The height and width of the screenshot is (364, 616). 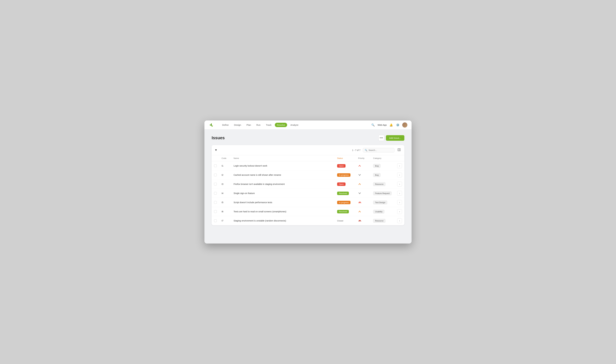 What do you see at coordinates (379, 150) in the screenshot?
I see `search-box: 🔍` at bounding box center [379, 150].